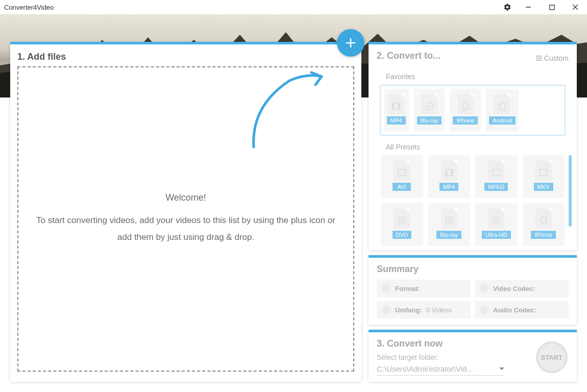  What do you see at coordinates (570, 191) in the screenshot?
I see `preset-scrollbar` at bounding box center [570, 191].